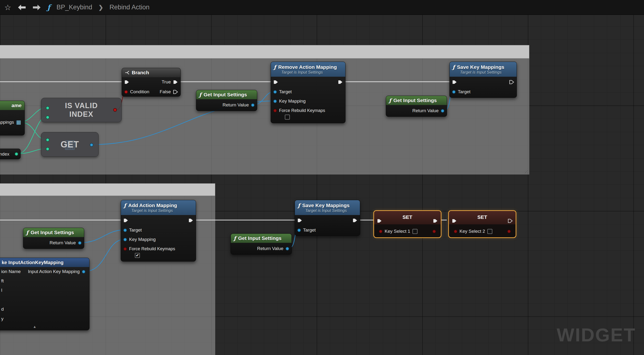 This screenshot has height=355, width=644. What do you see at coordinates (152, 205) in the screenshot?
I see `node-title: Add Action Mapping` at bounding box center [152, 205].